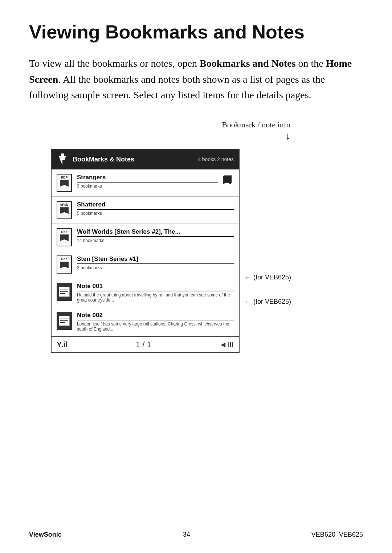 The width and height of the screenshot is (392, 553). Describe the element at coordinates (248, 277) in the screenshot. I see `arrow-left-icon-001: ←` at that location.